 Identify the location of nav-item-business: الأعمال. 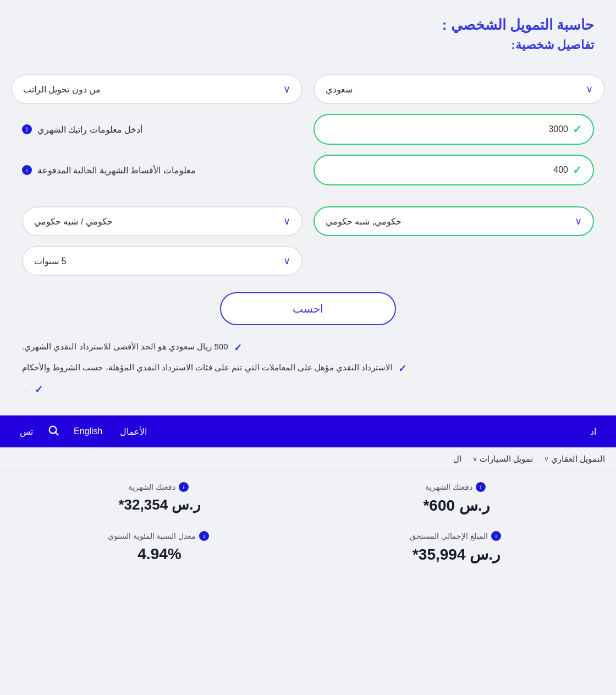
(133, 431).